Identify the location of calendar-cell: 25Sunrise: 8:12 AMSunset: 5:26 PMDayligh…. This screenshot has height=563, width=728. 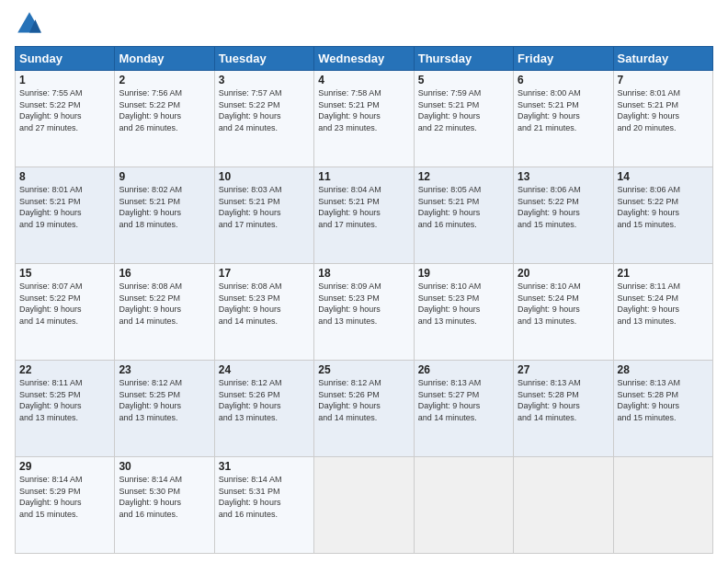
(364, 408).